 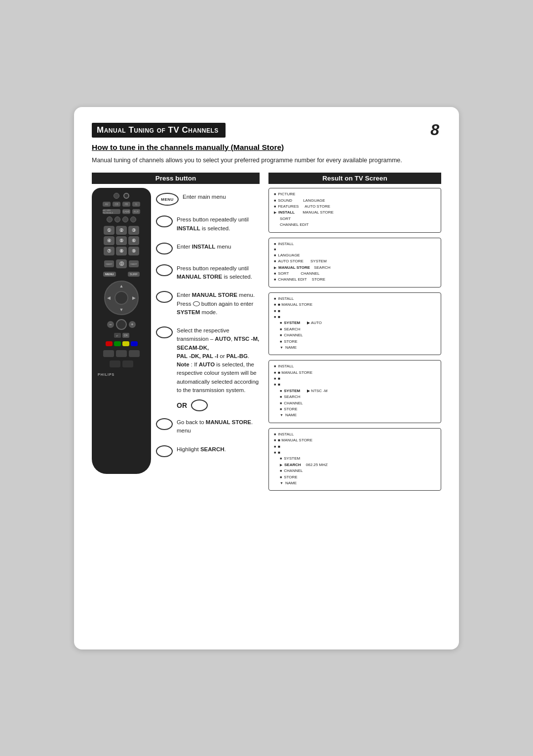 What do you see at coordinates (208, 360) in the screenshot?
I see `step-4: Select the respective transmission – AUT…` at bounding box center [208, 360].